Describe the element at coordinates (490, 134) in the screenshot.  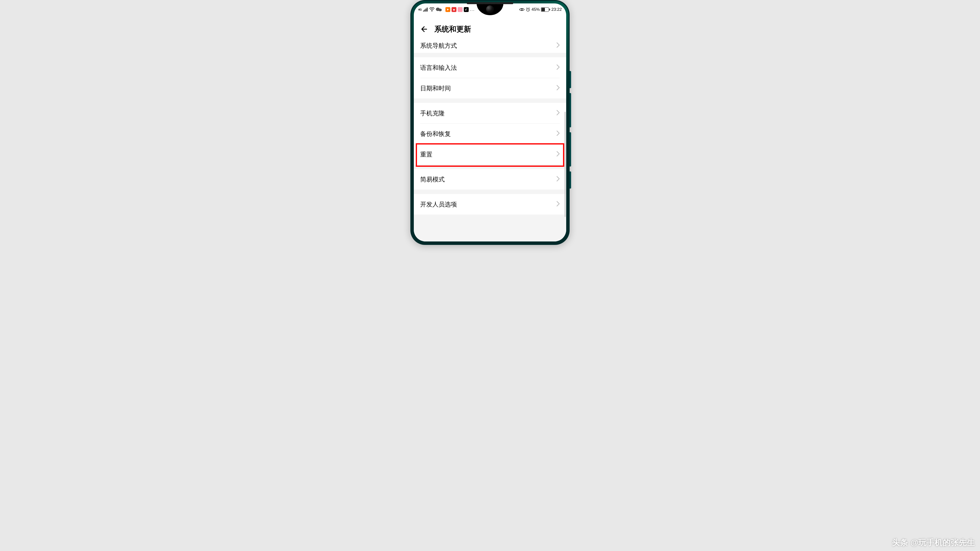
I see `row-backup-restore: 备份和恢复` at that location.